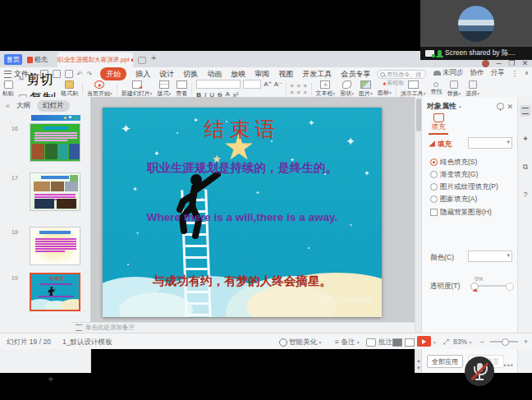 The height and width of the screenshot is (400, 532). I want to click on font-name-select, so click(218, 84).